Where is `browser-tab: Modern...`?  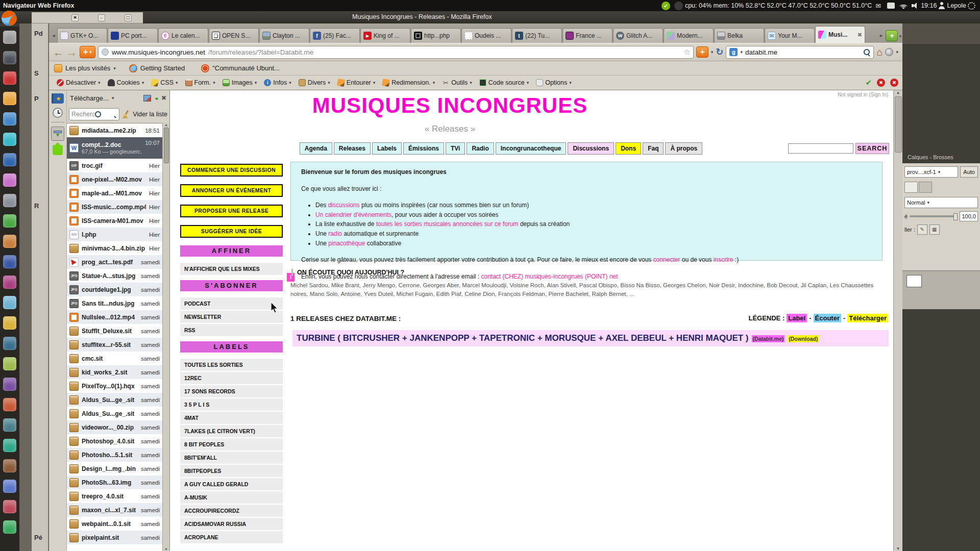
browser-tab: Modern... is located at coordinates (689, 36).